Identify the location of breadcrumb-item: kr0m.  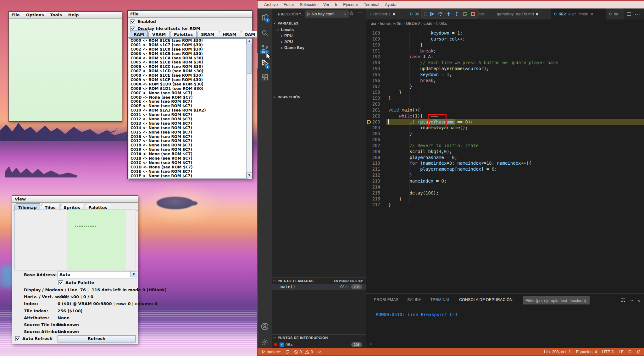
(398, 23).